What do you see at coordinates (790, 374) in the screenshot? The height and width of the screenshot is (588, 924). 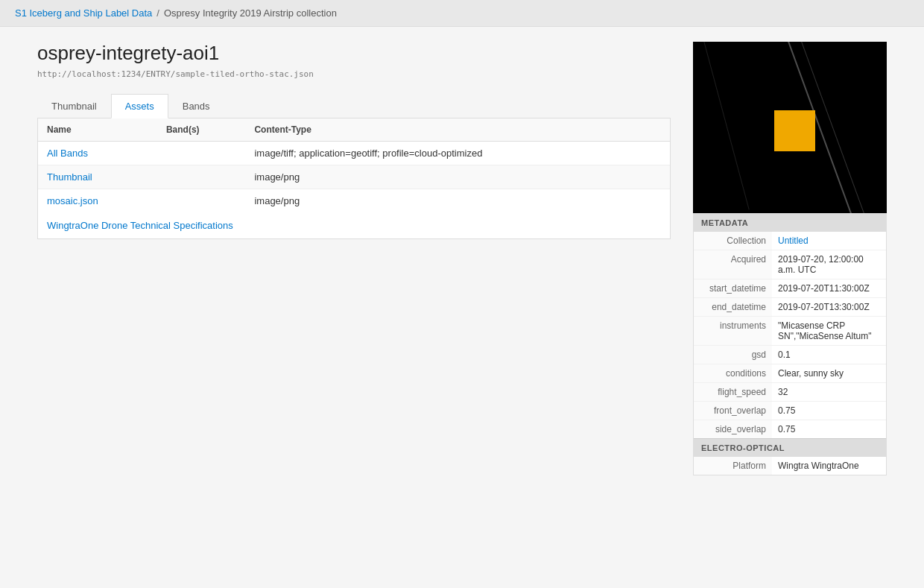 I see `metadata-row: conditions Clear, sunny sky` at bounding box center [790, 374].